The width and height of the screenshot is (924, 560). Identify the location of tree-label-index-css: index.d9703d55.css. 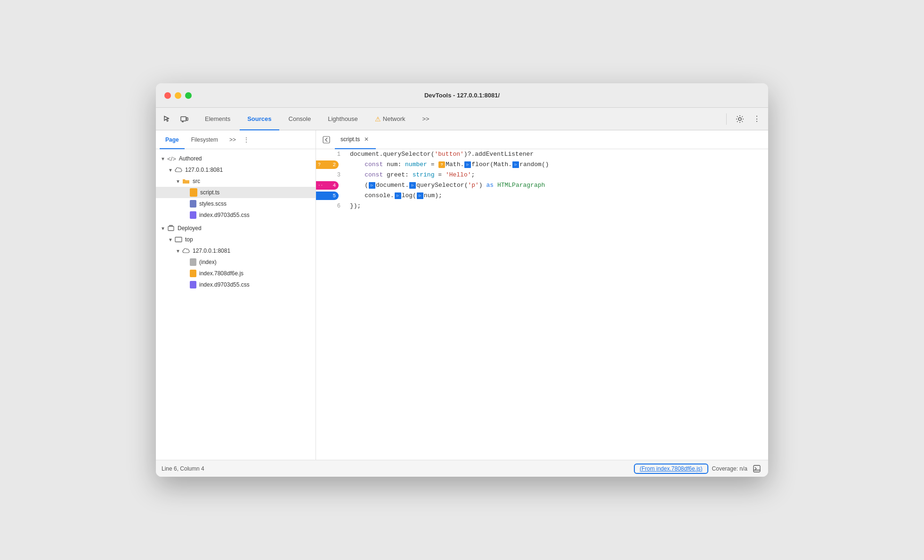
(224, 215).